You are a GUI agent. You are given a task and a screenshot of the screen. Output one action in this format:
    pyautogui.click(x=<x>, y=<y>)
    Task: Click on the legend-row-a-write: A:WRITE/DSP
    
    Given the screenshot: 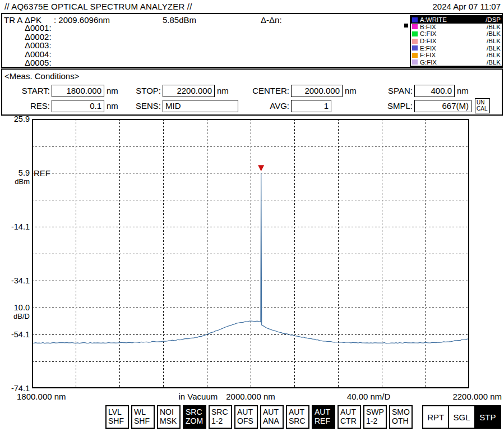 What is the action you would take?
    pyautogui.click(x=456, y=20)
    